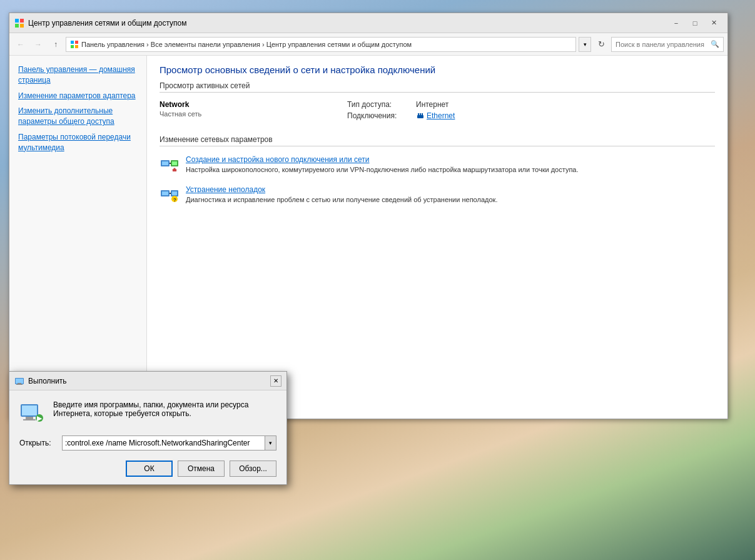 The width and height of the screenshot is (755, 560). I want to click on active-networks-header: Просмотр активных сетей, so click(437, 87).